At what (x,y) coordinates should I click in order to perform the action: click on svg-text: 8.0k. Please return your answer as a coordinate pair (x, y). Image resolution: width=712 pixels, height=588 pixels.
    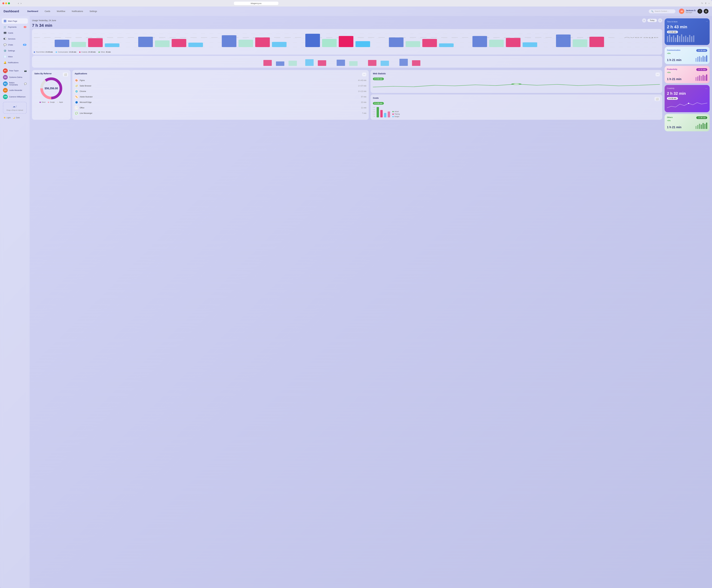
    Looking at the image, I should click on (374, 114).